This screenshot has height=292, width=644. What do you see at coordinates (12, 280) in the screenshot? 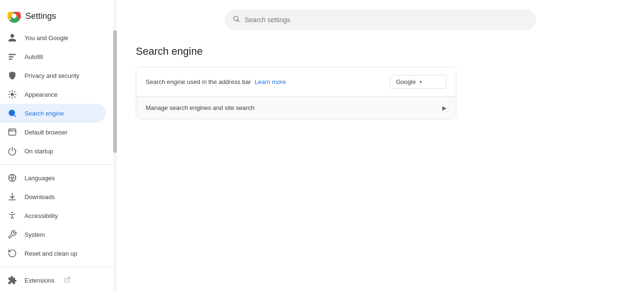
I see `extensions-icon` at bounding box center [12, 280].